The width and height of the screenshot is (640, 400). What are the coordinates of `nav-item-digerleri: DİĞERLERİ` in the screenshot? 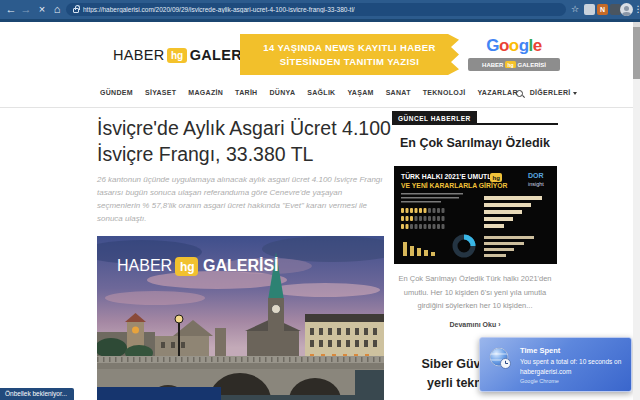 It's located at (554, 92).